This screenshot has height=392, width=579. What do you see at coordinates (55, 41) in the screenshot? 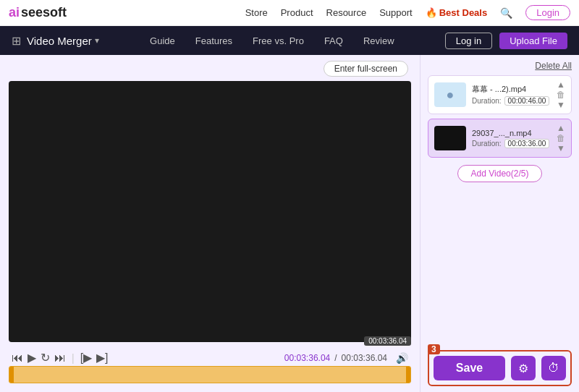
I see `app-bar-left: ⊞ Video Merger ▾` at bounding box center [55, 41].